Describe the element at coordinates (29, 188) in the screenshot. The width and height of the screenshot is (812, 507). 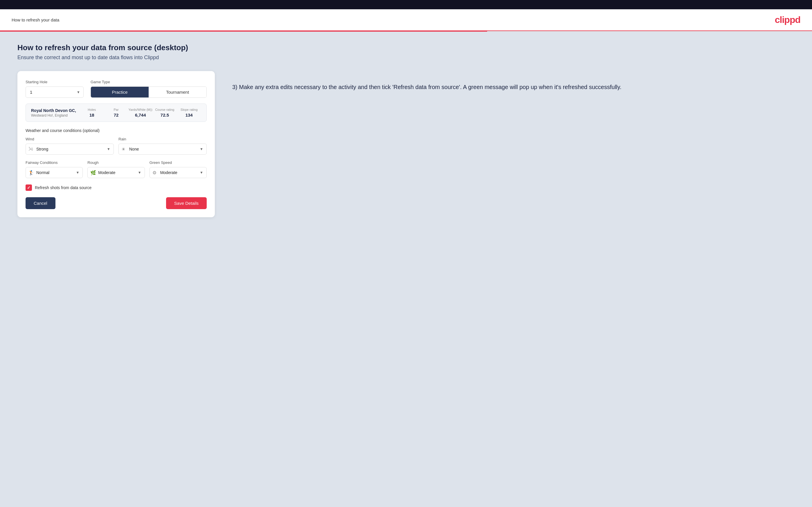
I see `refresh-checkbox: ✓` at that location.